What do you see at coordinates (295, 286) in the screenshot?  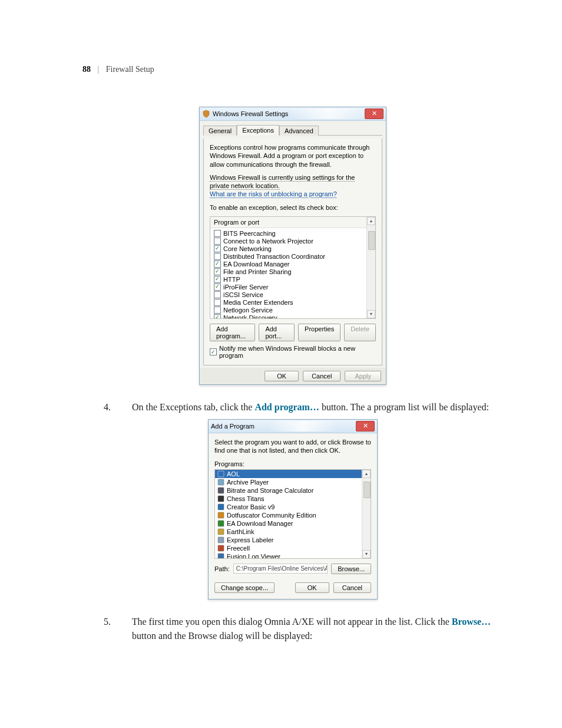 I see `list-item: ✓iProFiler Server` at bounding box center [295, 286].